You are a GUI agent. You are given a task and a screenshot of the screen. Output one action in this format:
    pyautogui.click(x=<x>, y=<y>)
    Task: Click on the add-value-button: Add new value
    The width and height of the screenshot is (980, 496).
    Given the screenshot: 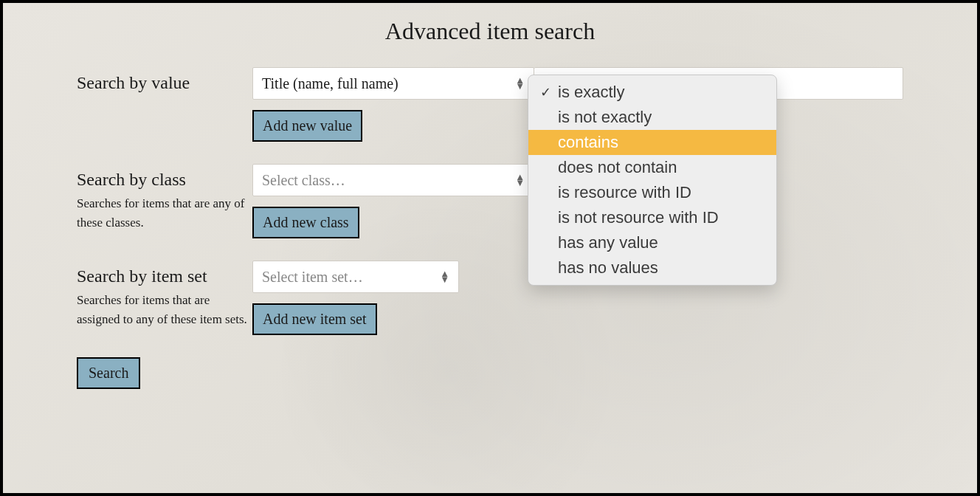 What is the action you would take?
    pyautogui.click(x=307, y=125)
    